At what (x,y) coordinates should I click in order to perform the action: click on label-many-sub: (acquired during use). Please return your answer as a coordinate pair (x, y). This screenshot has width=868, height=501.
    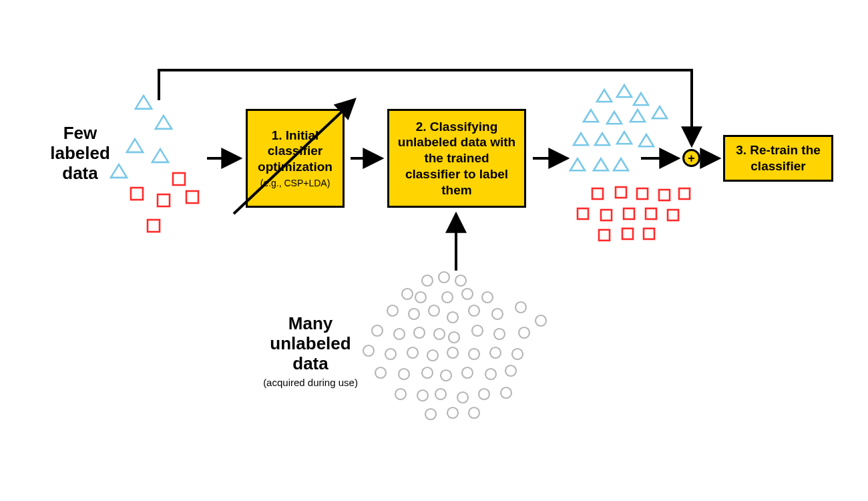
    Looking at the image, I should click on (310, 382).